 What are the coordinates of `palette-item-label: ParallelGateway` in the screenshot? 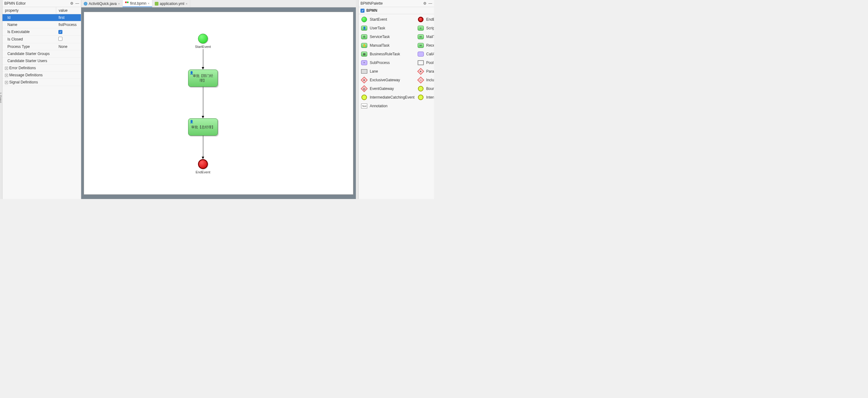 It's located at (430, 71).